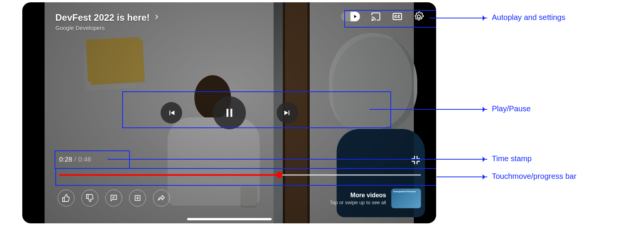  Describe the element at coordinates (229, 113) in the screenshot. I see `playback-controls` at that location.